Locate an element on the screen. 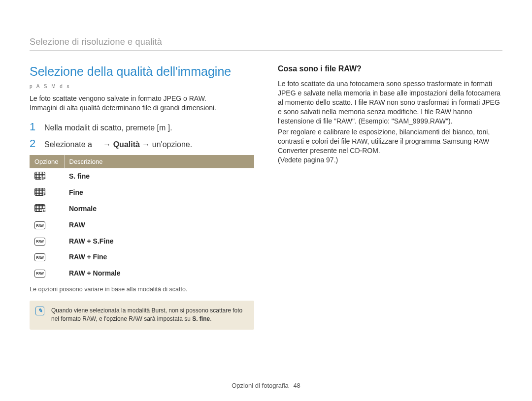  step1-b: ]. is located at coordinates (170, 128).